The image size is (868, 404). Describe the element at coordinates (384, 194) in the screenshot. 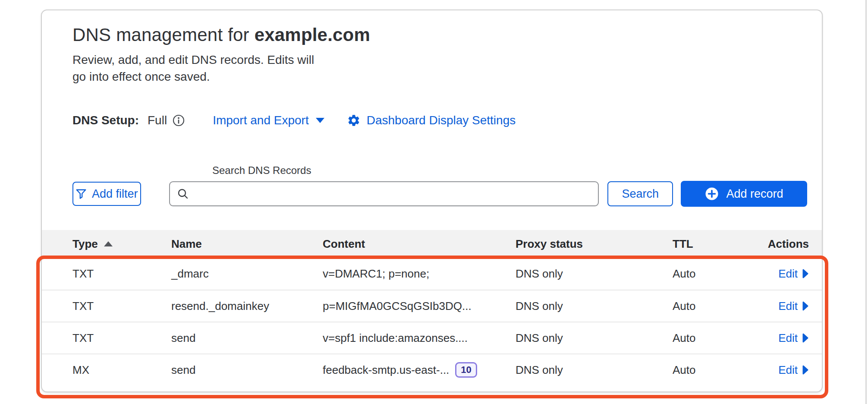

I see `search-input-container` at that location.